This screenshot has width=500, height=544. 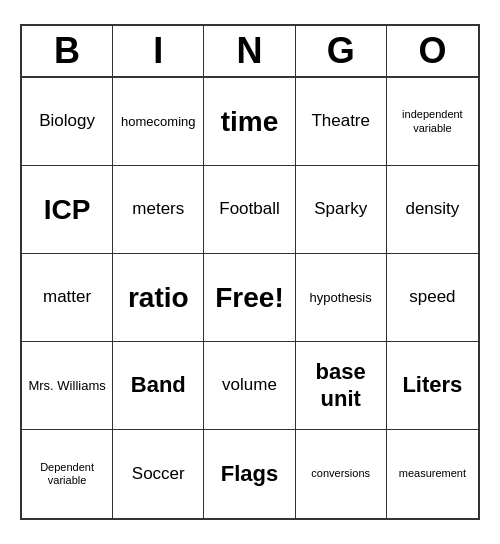 What do you see at coordinates (432, 210) in the screenshot?
I see `bingo-cell: density` at bounding box center [432, 210].